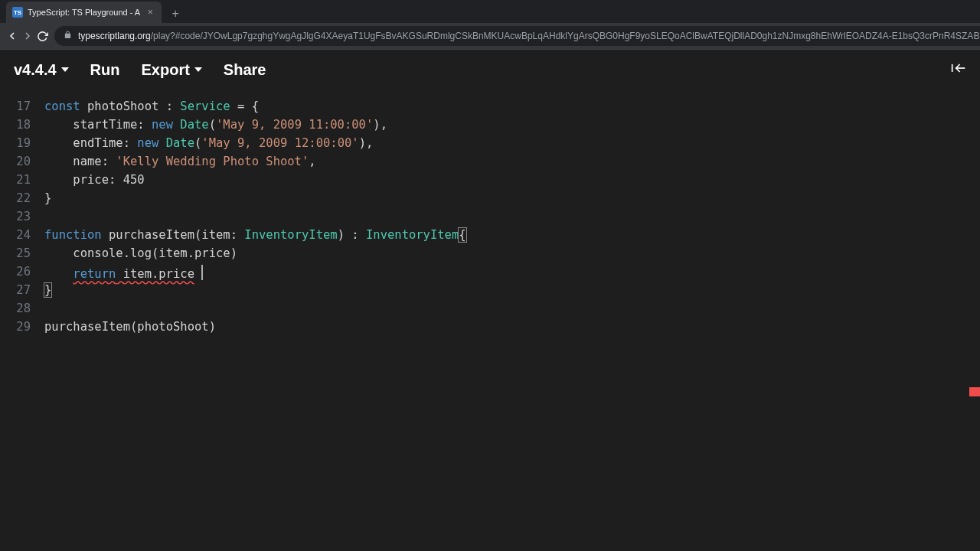 The image size is (980, 551). Describe the element at coordinates (95, 180) in the screenshot. I see `code-content: price: 450` at that location.